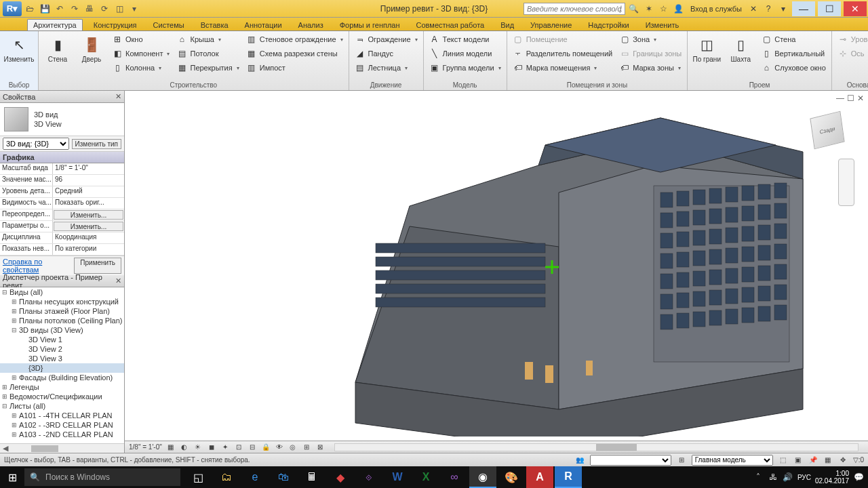 The width and height of the screenshot is (868, 488). What do you see at coordinates (450, 25) in the screenshot?
I see `tab-collaborate: Совместная работа` at bounding box center [450, 25].